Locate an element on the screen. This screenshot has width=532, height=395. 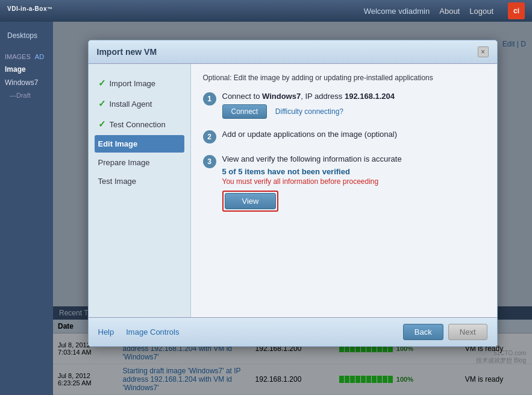
check-icon-2: ✓ is located at coordinates (102, 104).